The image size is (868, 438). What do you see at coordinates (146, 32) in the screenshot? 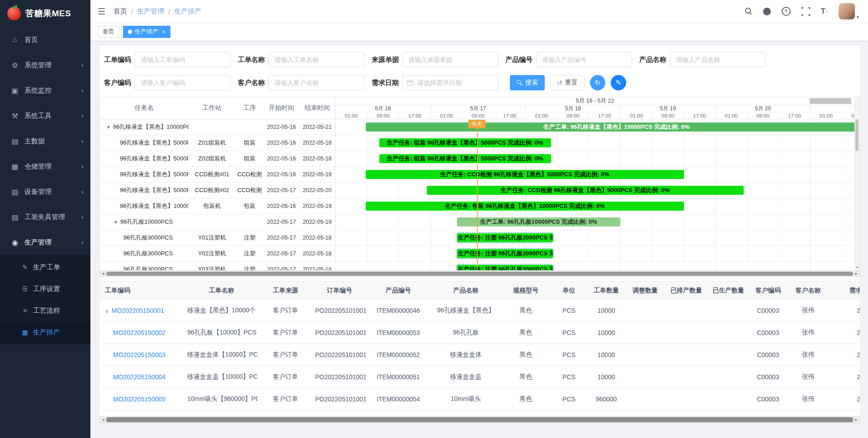
I see `tab-1: 生产排产×` at bounding box center [146, 32].